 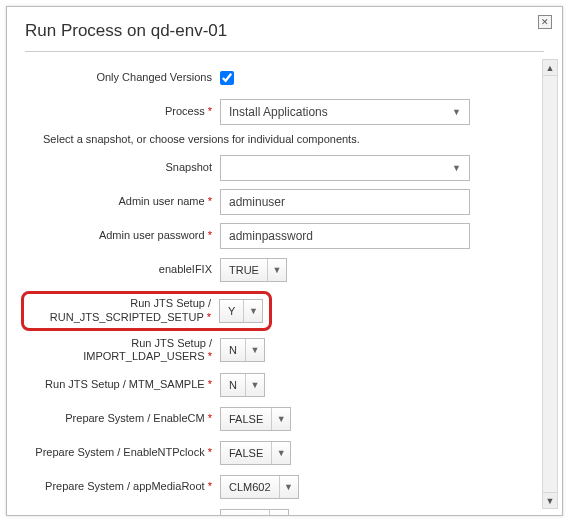 What do you see at coordinates (122, 515) in the screenshot?
I see `label-ifix-version: Prepare System / iFixVersion` at bounding box center [122, 515].